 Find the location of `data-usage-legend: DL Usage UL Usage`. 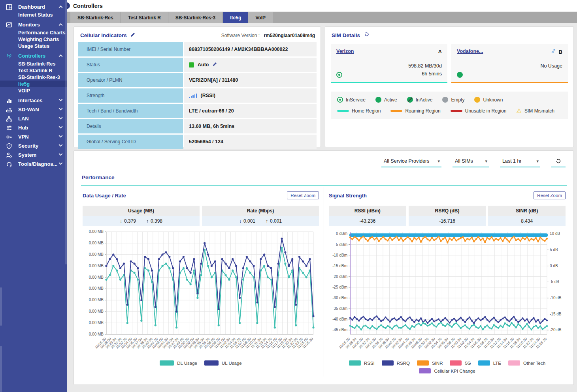

data-usage-legend: DL Usage UL Usage is located at coordinates (201, 363).